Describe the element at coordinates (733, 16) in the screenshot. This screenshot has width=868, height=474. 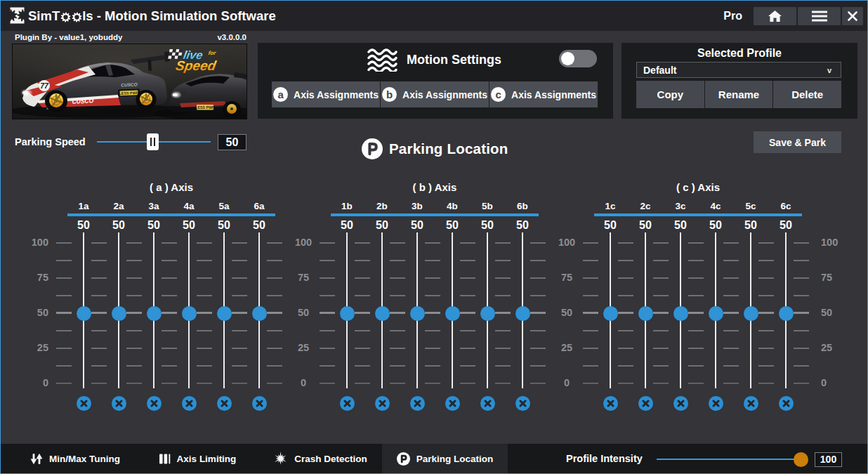
I see `edition-badge: Pro` at that location.